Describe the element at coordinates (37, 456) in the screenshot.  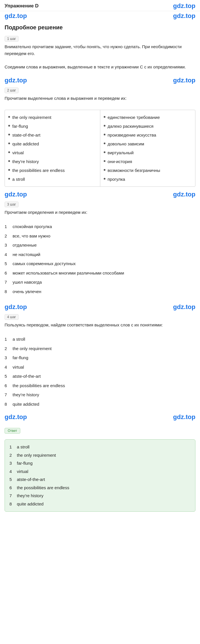
I see `answer-text: the only requirement` at that location.